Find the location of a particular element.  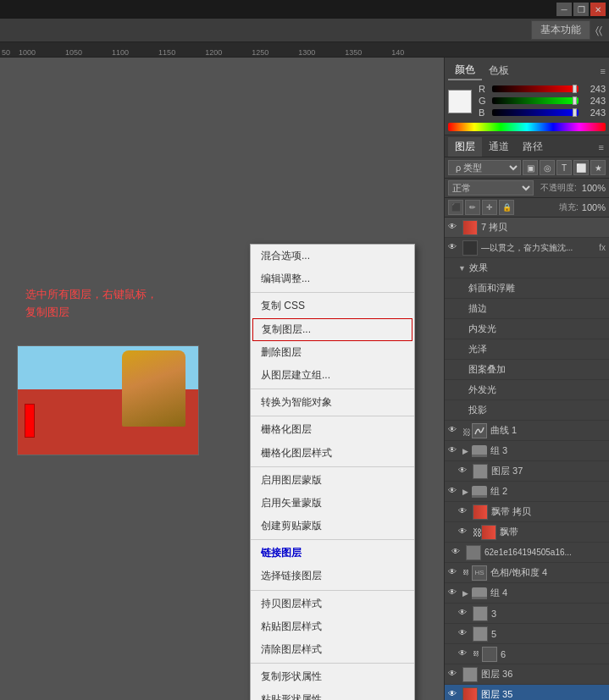

layer-item: 👁 5 is located at coordinates (527, 634).